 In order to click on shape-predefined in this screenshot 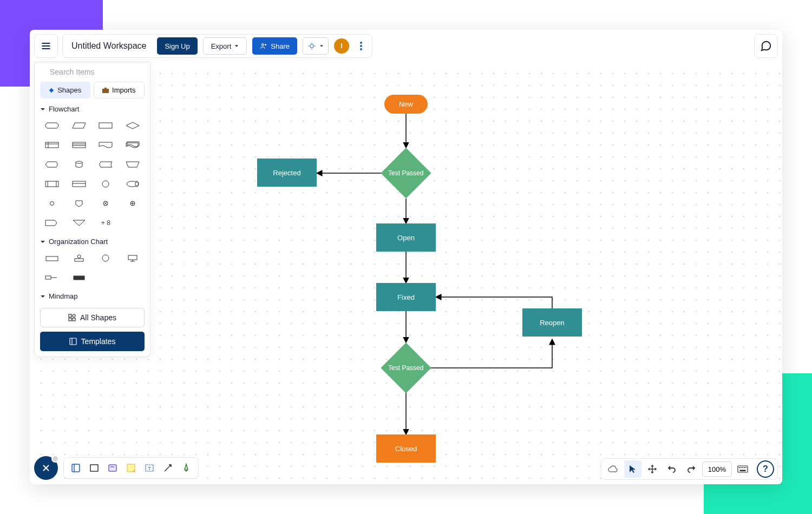, I will do `click(79, 145)`.